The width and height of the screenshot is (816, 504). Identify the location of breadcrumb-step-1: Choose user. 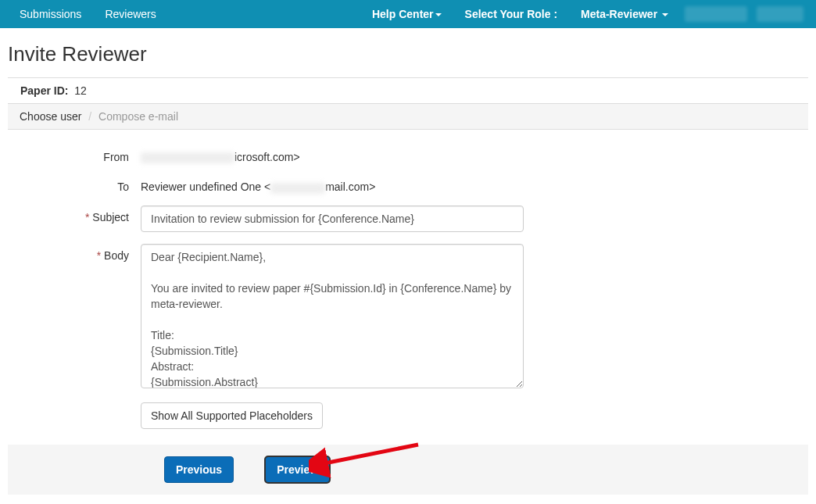
(50, 116).